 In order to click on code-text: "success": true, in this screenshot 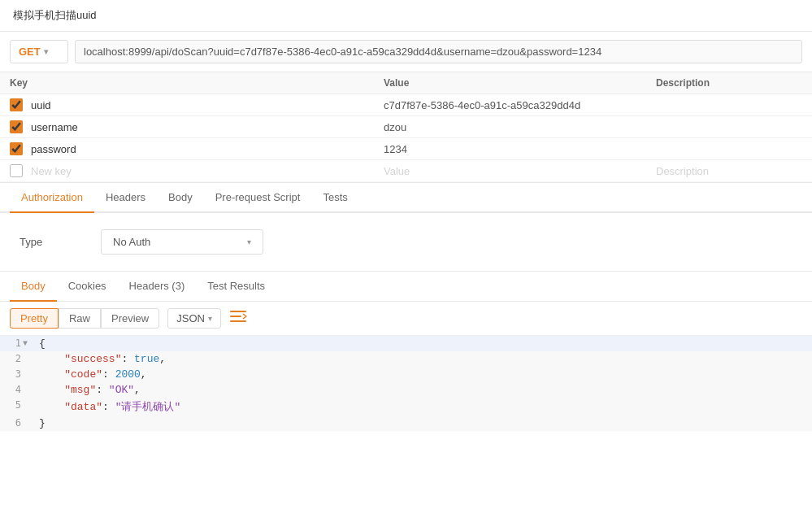, I will do `click(102, 359)`.